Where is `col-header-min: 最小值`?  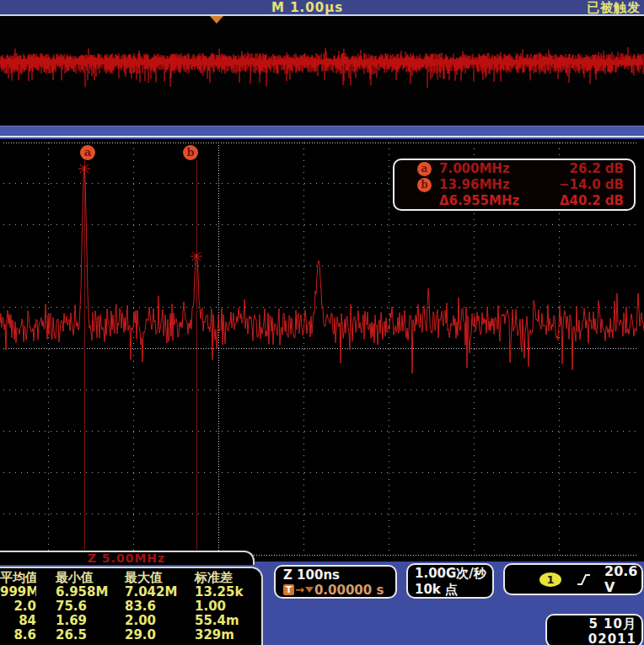 col-header-min: 最小值 is located at coordinates (81, 578).